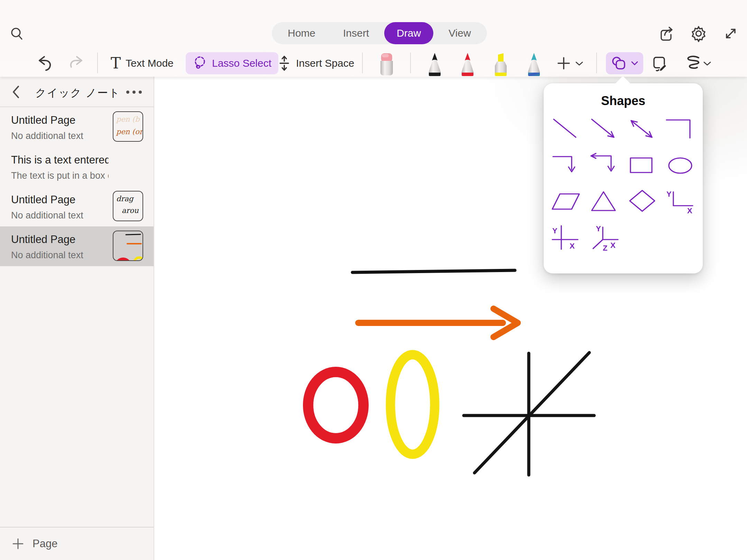  What do you see at coordinates (128, 246) in the screenshot?
I see `page-thumbnail` at bounding box center [128, 246].